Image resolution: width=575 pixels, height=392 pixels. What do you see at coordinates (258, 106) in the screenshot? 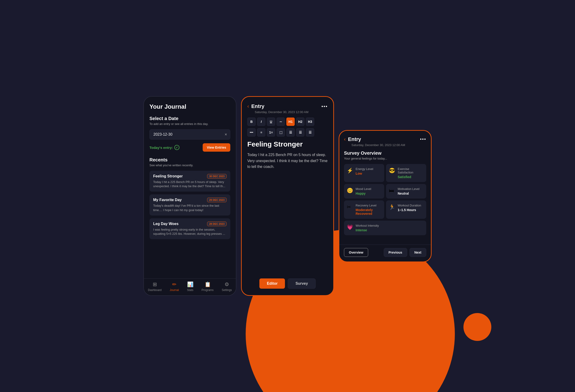
I see `middle-entry-title: Entry` at bounding box center [258, 106].